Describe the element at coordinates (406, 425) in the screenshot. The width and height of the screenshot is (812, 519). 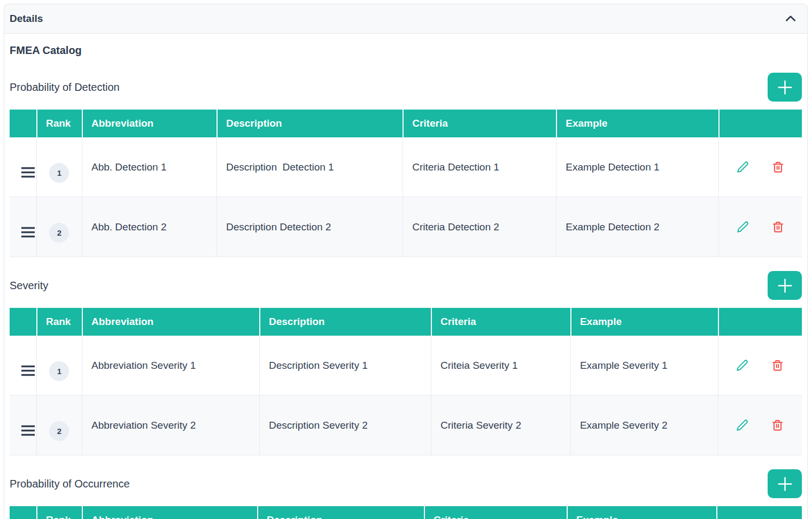
I see `table-row: 2 Abbreviation Severity 2 Description Se…` at that location.